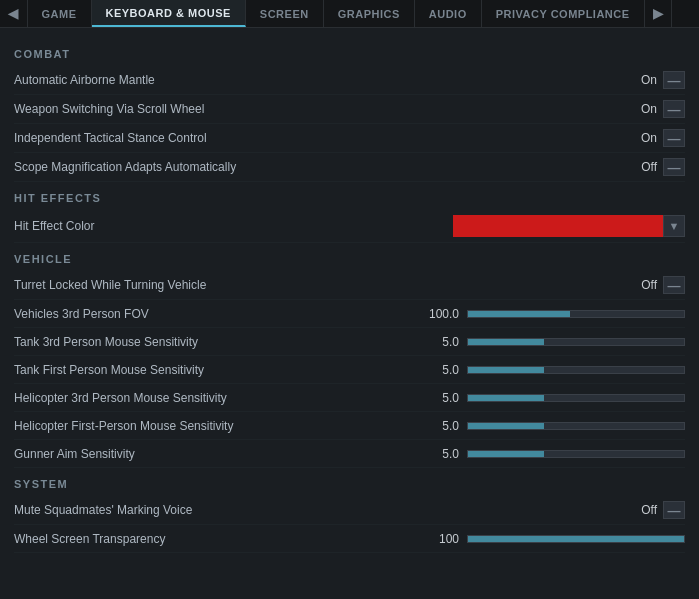 This screenshot has height=599, width=699. What do you see at coordinates (554, 370) in the screenshot?
I see `slider-tank-1st-sensitivity: 5.0` at bounding box center [554, 370].